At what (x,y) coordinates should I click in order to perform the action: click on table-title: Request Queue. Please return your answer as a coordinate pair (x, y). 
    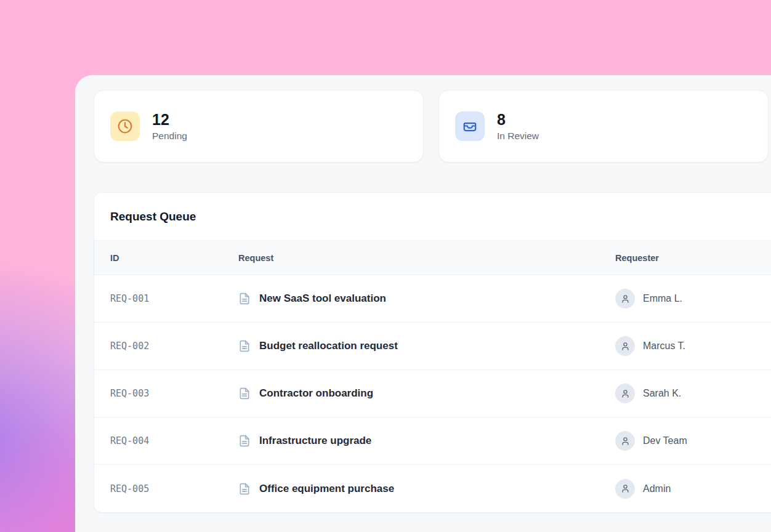
    Looking at the image, I should click on (432, 217).